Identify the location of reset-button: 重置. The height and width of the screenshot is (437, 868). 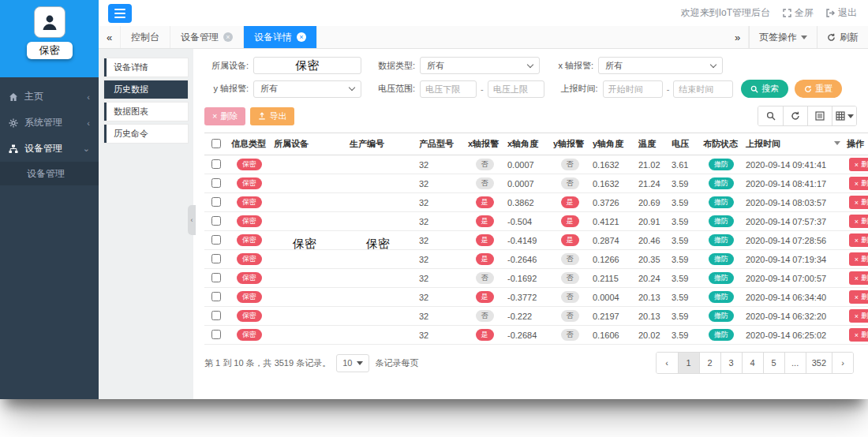
(818, 88).